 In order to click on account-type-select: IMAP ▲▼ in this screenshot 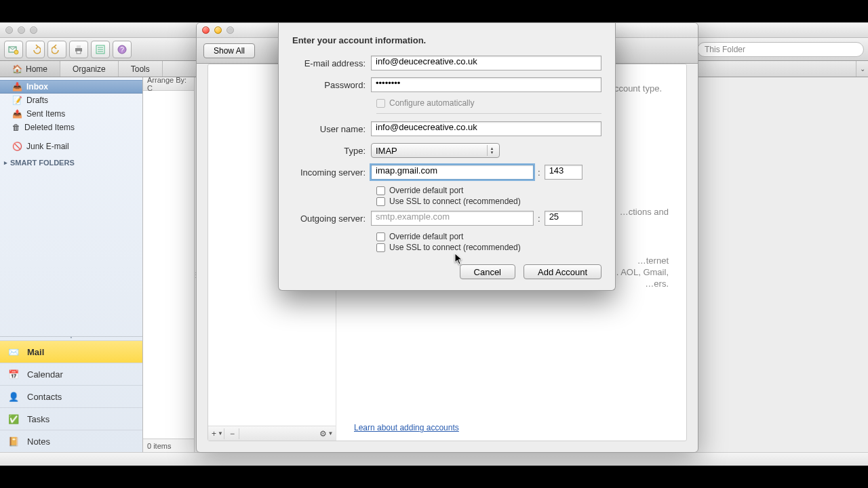, I will do `click(435, 150)`.